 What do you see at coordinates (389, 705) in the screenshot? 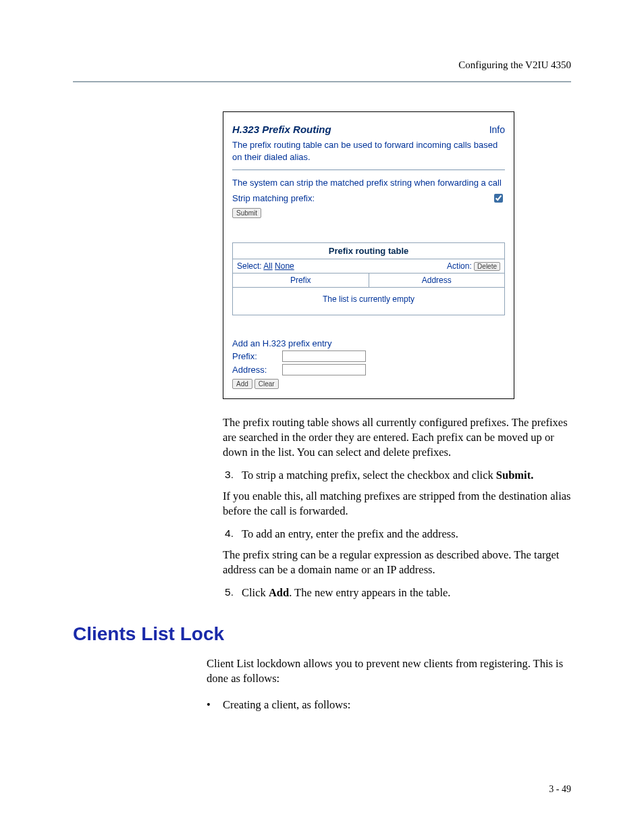
I see `bullet-item: • Creating a client, as follows:` at bounding box center [389, 705].